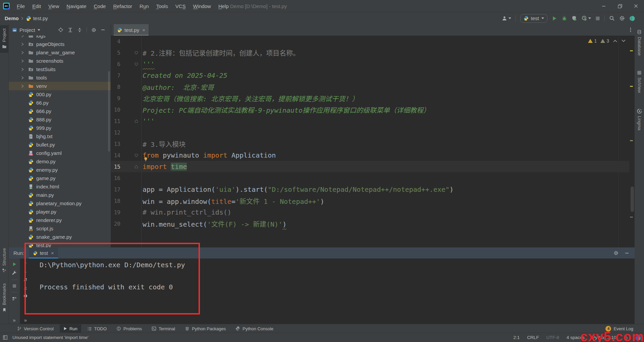  What do you see at coordinates (39, 30) in the screenshot?
I see `chevron-down-icon` at bounding box center [39, 30].